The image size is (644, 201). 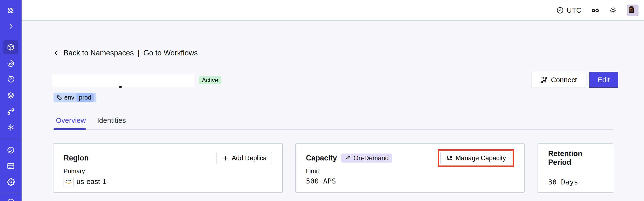 I want to click on sidebar-item-workflows-spiral-icon, so click(x=11, y=64).